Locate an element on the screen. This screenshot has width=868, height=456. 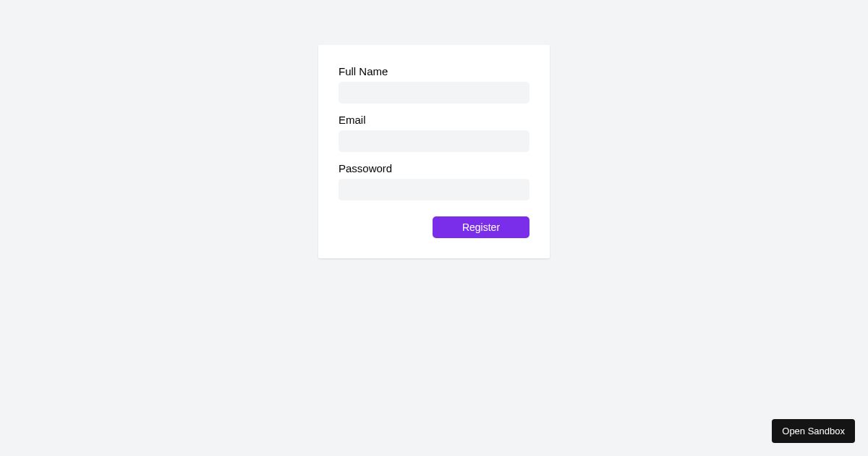
fullname-input is located at coordinates (434, 93).